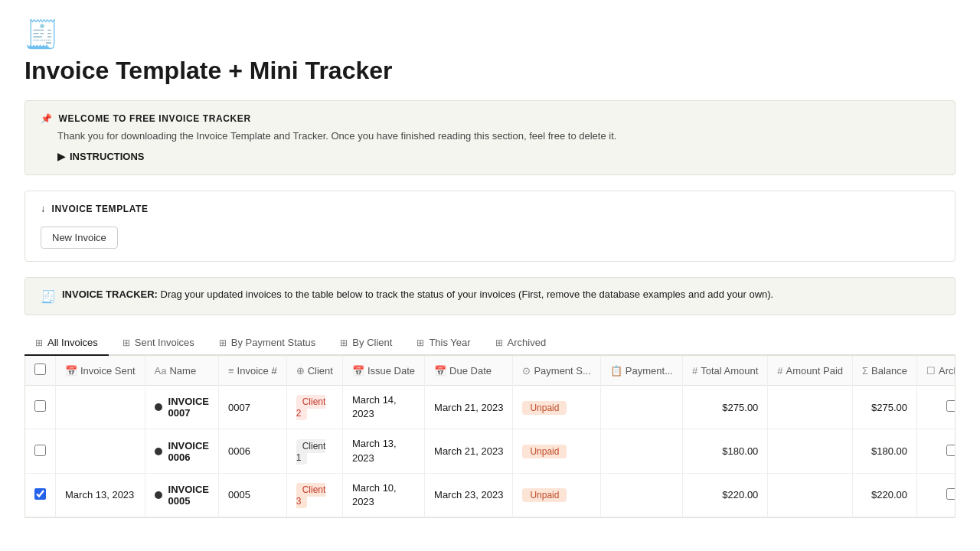 The width and height of the screenshot is (980, 551). I want to click on row2-client-tag: Client 1, so click(311, 452).